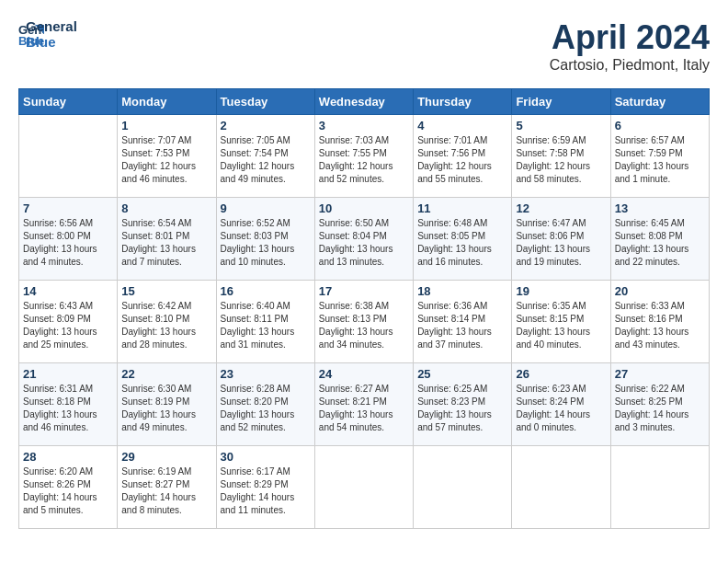 The image size is (728, 563). What do you see at coordinates (364, 239) in the screenshot?
I see `day-cell: 10Sunrise: 6:50 AMSunset: 8:04 PMDayligh…` at bounding box center [364, 239].